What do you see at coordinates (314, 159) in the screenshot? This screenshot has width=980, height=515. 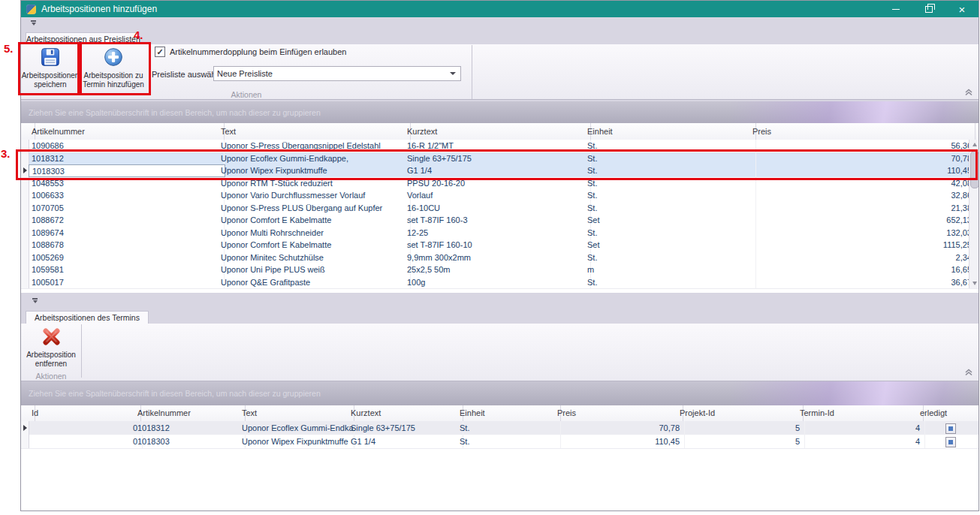 I see `grid-cell-text: Uponor Ecoflex Gummi-Endkappe,` at bounding box center [314, 159].